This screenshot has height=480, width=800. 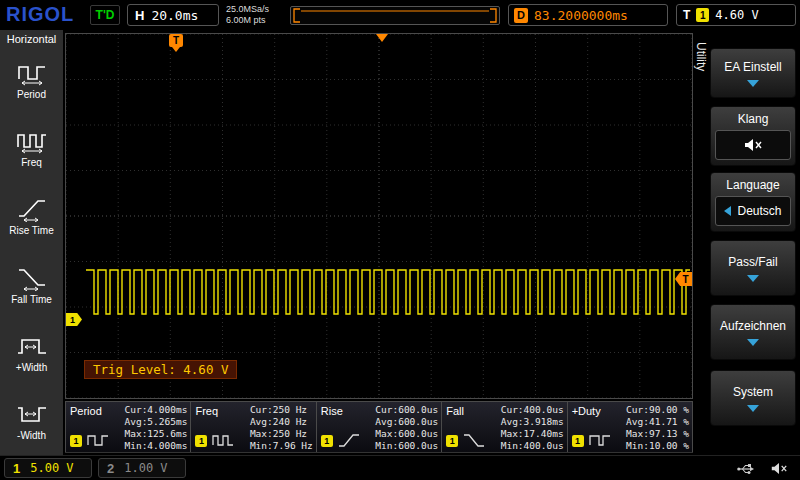 What do you see at coordinates (380, 427) in the screenshot?
I see `measurement-panel-rise: Rise 1 Cur:600.0us Avg:600.0us Max:600.0…` at bounding box center [380, 427].